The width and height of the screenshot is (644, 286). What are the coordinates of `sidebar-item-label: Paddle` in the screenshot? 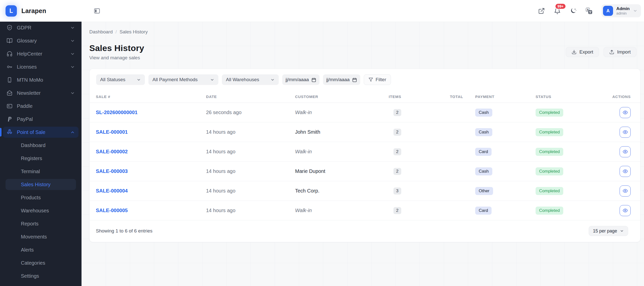 It's located at (25, 106).